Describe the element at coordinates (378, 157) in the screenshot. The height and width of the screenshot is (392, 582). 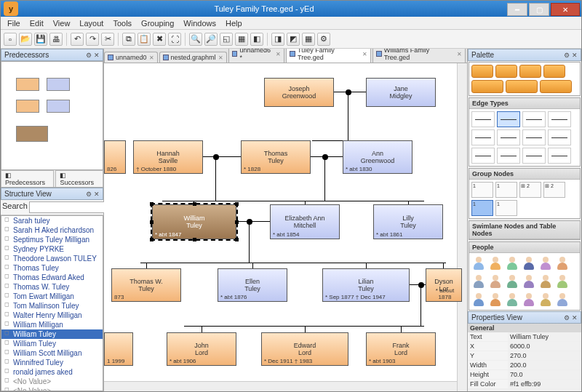
I see `graph-node-ann: AnnGreenwood* abt 1830` at that location.